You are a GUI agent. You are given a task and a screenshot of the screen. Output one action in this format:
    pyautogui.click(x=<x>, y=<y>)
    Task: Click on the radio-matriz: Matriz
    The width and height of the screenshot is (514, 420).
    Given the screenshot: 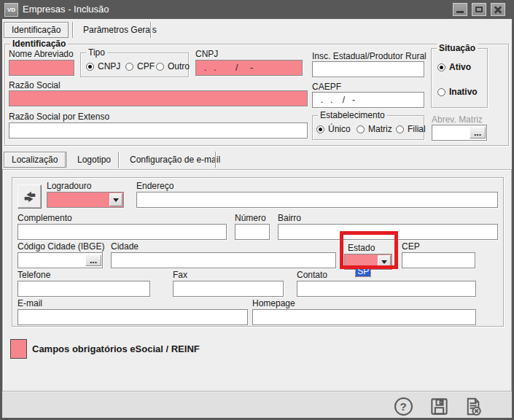 What is the action you would take?
    pyautogui.click(x=375, y=129)
    